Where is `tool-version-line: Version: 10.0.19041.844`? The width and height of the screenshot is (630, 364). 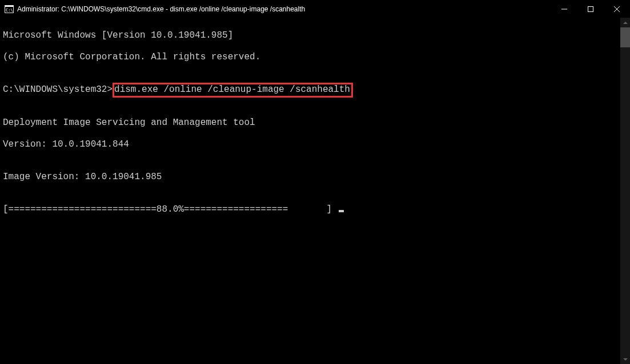 tool-version-line: Version: 10.0.19041.844 is located at coordinates (310, 145).